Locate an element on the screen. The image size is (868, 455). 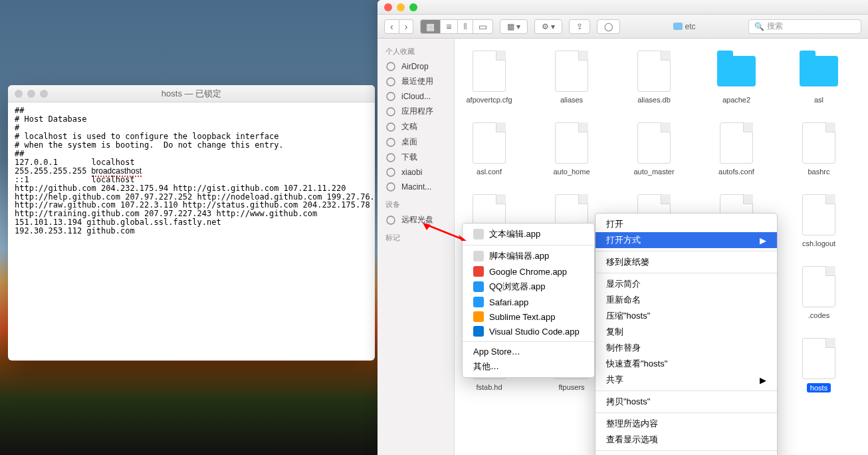
open-with-footer: App Store… is located at coordinates (528, 351).